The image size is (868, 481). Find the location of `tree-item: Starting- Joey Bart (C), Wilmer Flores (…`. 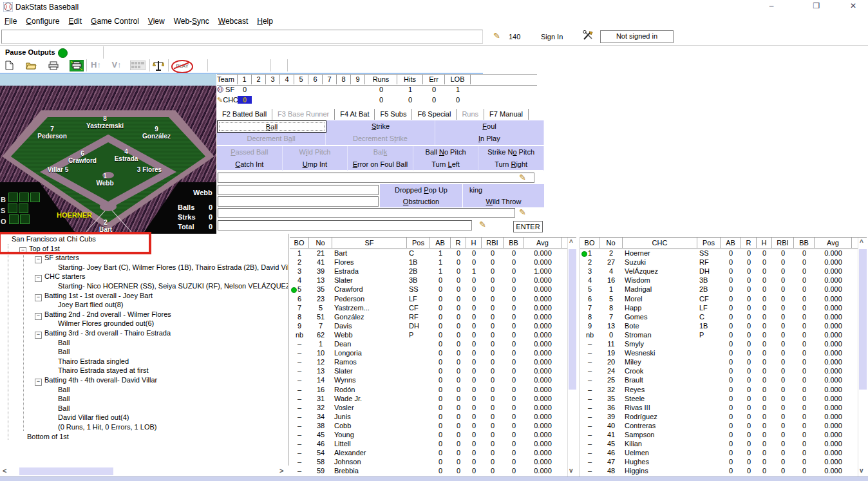

tree-item: Starting- Joey Bart (C), Wilmer Flores (… is located at coordinates (173, 268).